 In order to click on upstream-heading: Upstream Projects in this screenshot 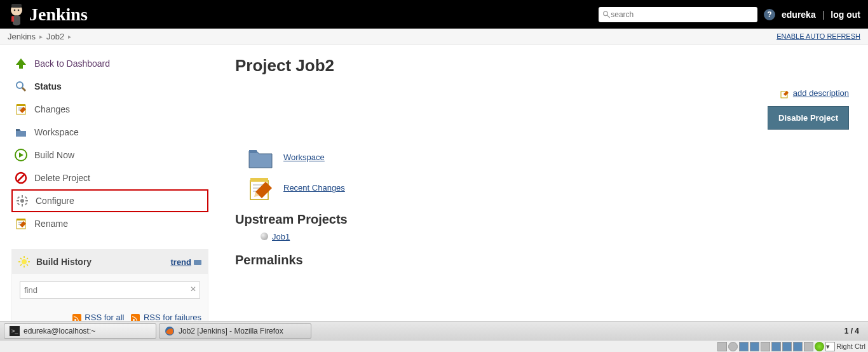, I will do `click(542, 220)`.